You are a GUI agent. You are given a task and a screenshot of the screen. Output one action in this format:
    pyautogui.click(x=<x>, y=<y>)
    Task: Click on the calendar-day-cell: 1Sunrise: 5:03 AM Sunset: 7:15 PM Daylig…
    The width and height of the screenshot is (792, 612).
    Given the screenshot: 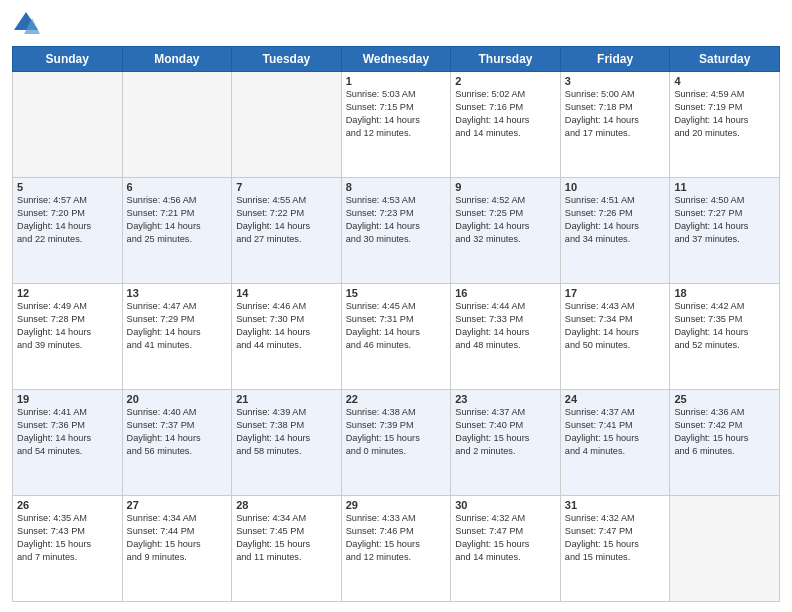 What is the action you would take?
    pyautogui.click(x=396, y=125)
    